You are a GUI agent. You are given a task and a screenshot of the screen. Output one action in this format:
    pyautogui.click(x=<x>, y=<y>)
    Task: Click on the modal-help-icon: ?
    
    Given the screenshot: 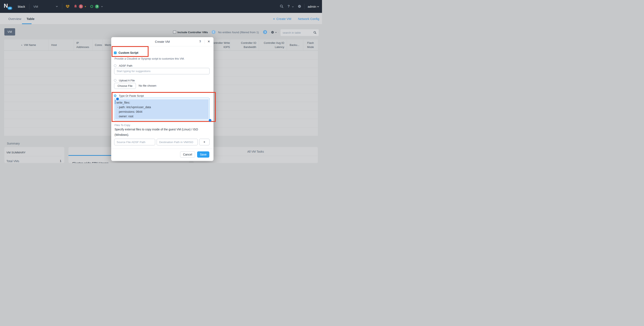 What is the action you would take?
    pyautogui.click(x=200, y=42)
    